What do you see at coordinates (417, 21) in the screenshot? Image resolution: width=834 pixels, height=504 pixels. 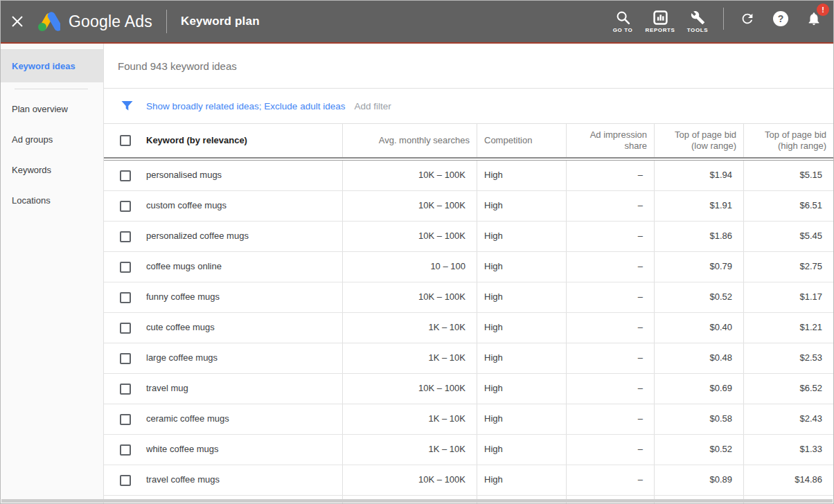 I see `top-app-bar: Google Ads Keyword plan GO TO REPORTS` at bounding box center [417, 21].